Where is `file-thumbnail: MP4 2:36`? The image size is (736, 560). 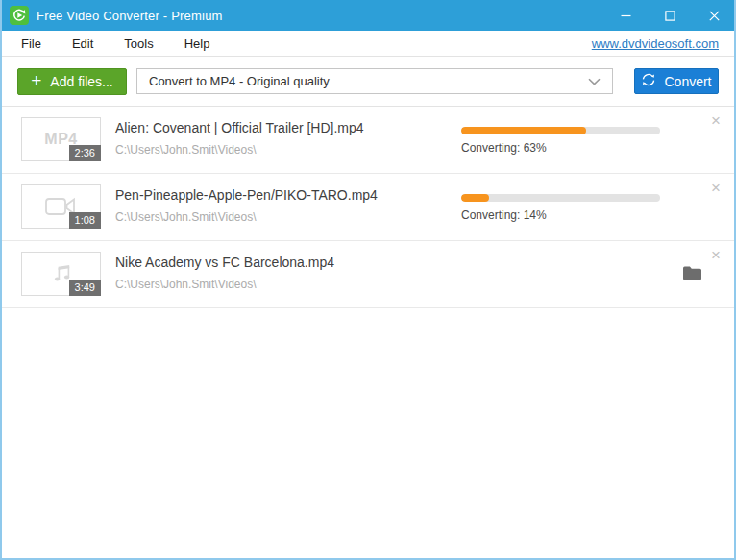
file-thumbnail: MP4 2:36 is located at coordinates (61, 139).